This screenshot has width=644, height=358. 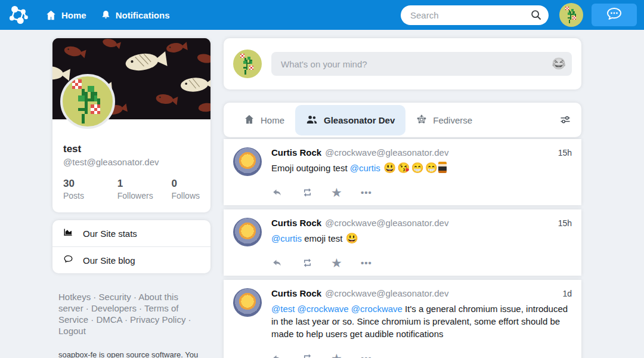 What do you see at coordinates (115, 297) in the screenshot?
I see `footer-link: Security` at bounding box center [115, 297].